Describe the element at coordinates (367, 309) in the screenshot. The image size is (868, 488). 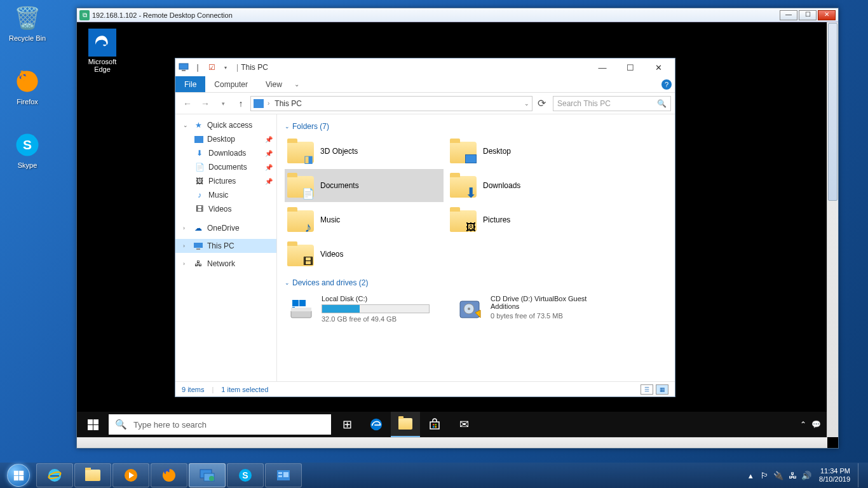
I see `drive-local-disk-c: Local Disk (C:) 32.0 GB free of 49.4 GB` at that location.